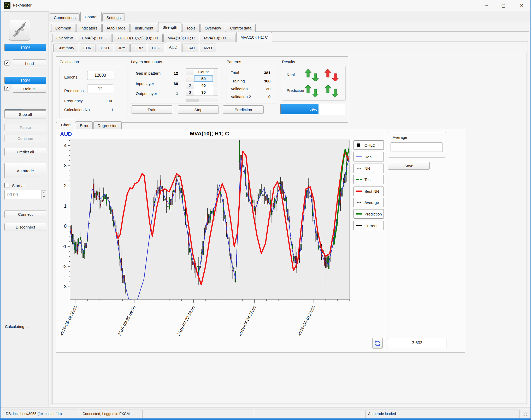 Image resolution: width=531 pixels, height=420 pixels. I want to click on tab-overview: Overview, so click(213, 28).